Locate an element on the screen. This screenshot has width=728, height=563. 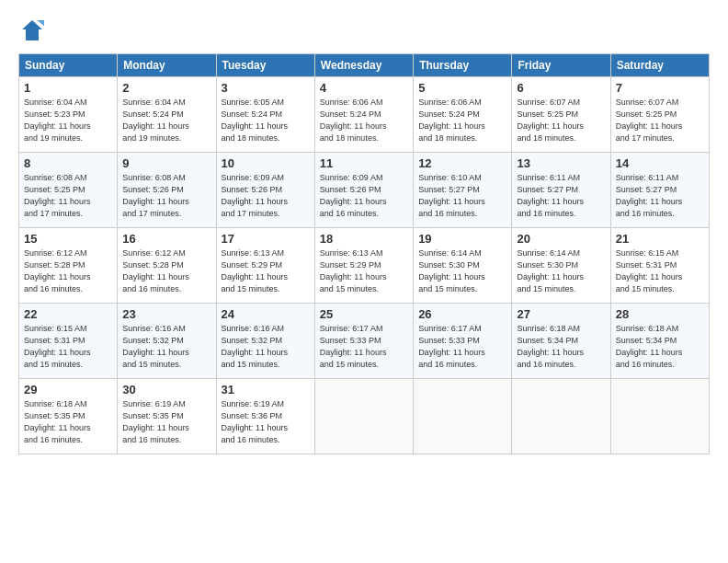
calendar-cell: 24Sunrise: 6:16 AM Sunset: 5:32 PM Dayli… is located at coordinates (265, 341).